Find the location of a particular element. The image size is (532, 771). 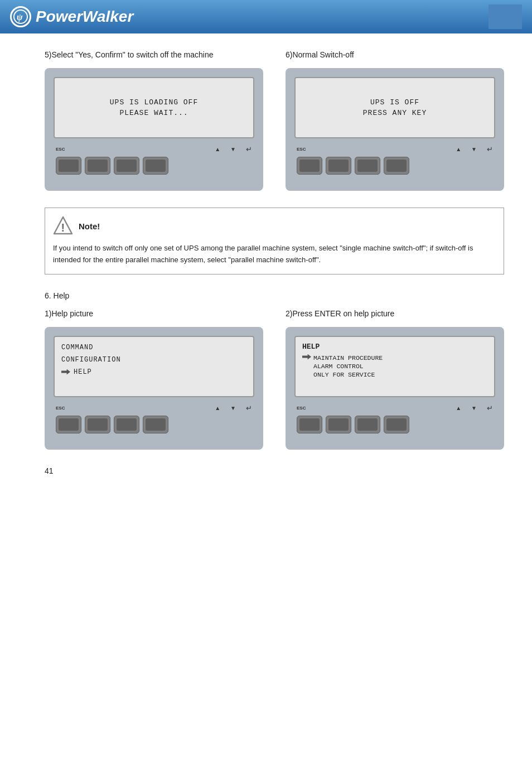

logo-text: PowerWalker is located at coordinates (85, 17).